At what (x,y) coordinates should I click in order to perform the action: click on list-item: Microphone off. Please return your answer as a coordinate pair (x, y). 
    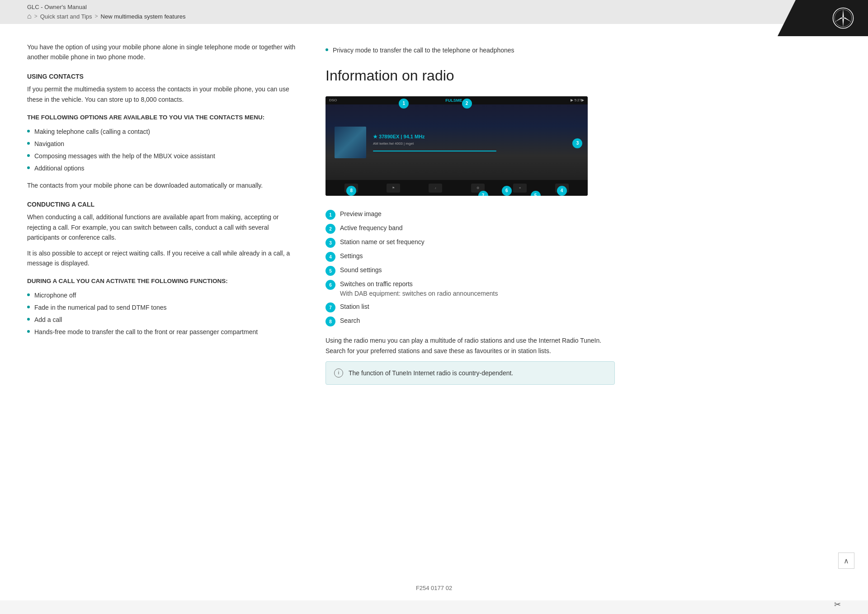
    Looking at the image, I should click on (163, 296).